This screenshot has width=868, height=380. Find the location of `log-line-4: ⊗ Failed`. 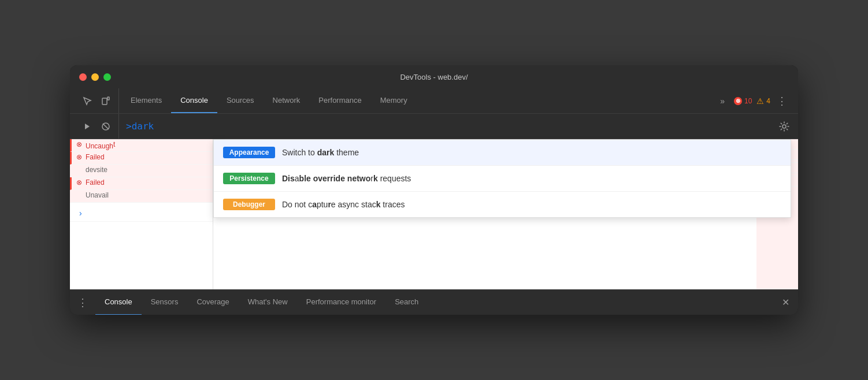

log-line-4: ⊗ Failed is located at coordinates (141, 184).